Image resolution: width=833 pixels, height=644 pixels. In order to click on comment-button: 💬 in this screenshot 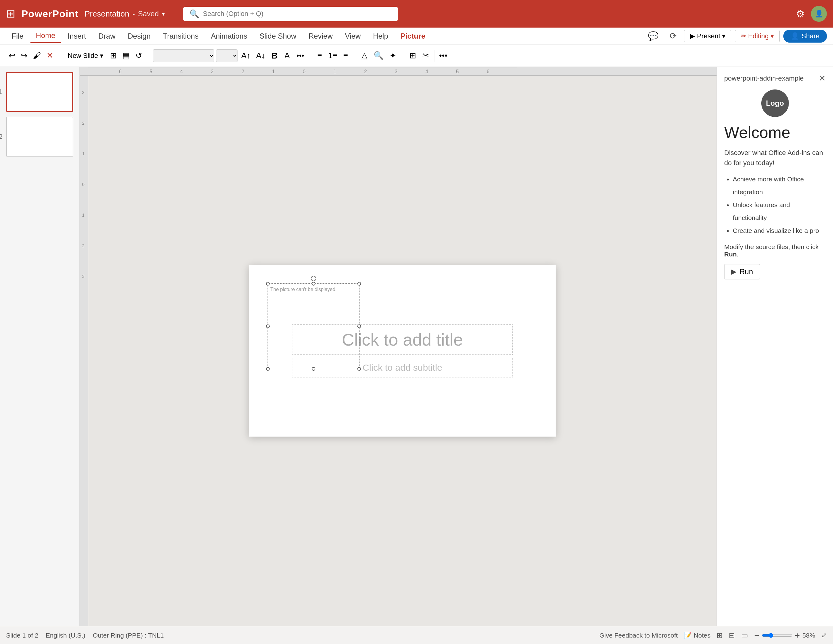, I will do `click(653, 36)`.